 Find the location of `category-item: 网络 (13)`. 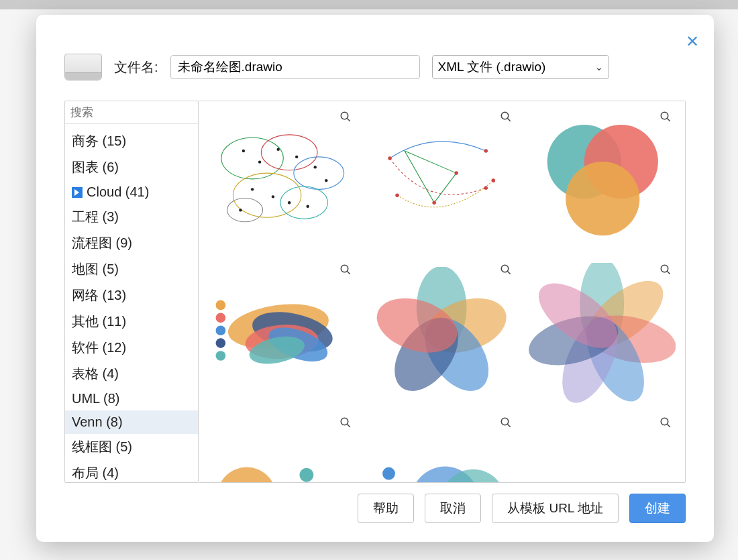

category-item: 网络 (13) is located at coordinates (131, 295).